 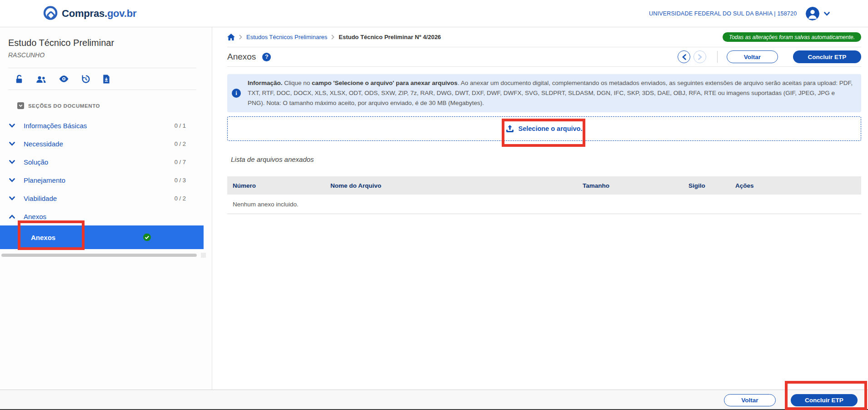 I want to click on column-header-nome-do-arquivo: Nome do Arquivo, so click(x=456, y=185).